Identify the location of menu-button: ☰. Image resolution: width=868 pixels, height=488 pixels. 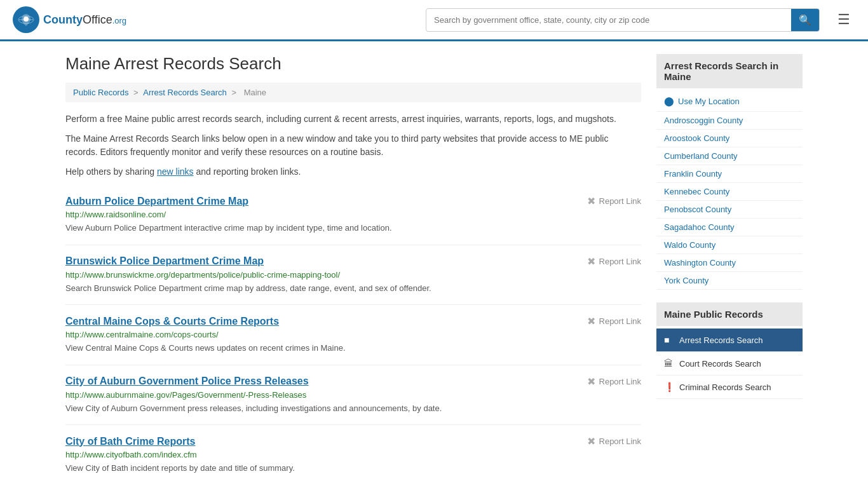
(844, 20).